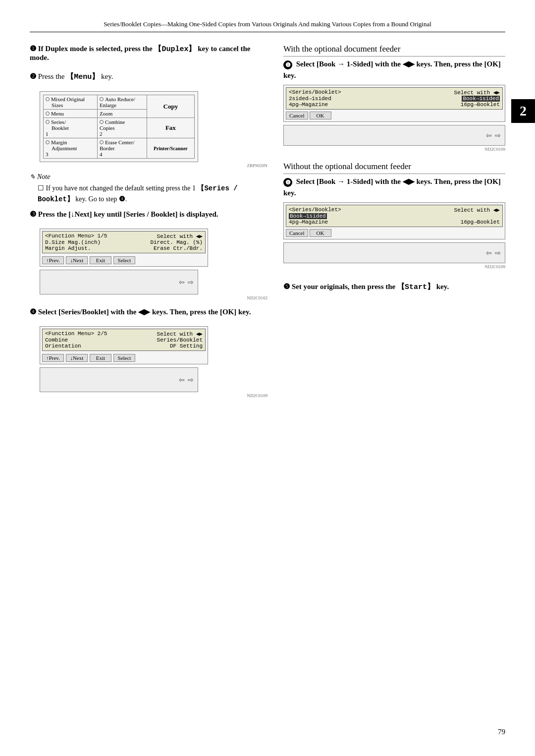 Image resolution: width=535 pixels, height=756 pixels. Describe the element at coordinates (33, 49) in the screenshot. I see `step1-label: ❶` at that location.